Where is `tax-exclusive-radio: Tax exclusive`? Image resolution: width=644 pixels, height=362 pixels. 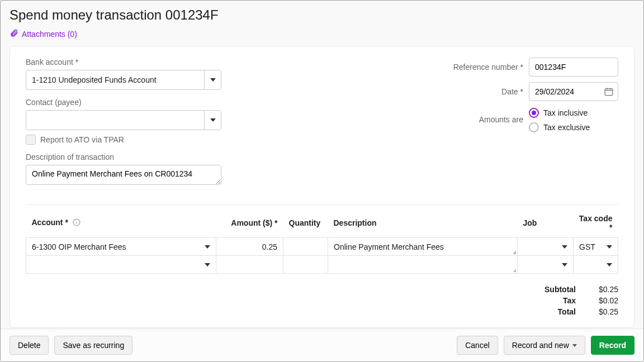
tax-exclusive-radio: Tax exclusive is located at coordinates (574, 127).